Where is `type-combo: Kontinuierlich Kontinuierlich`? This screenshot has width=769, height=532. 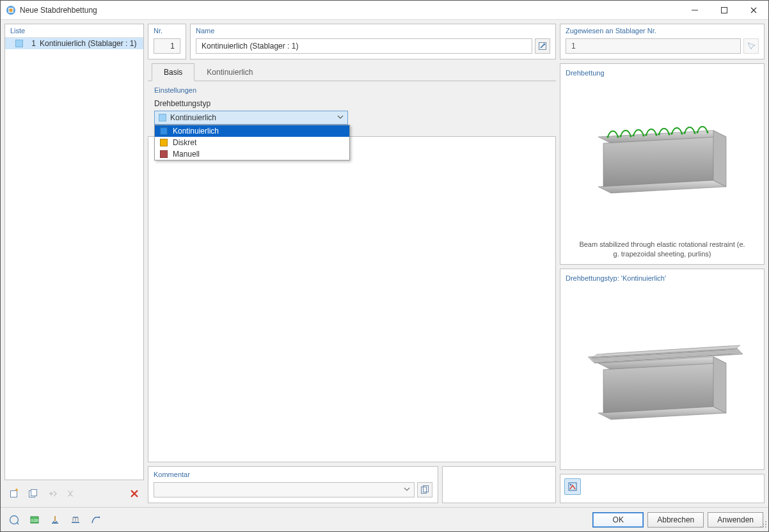 type-combo: Kontinuierlich Kontinuierlich is located at coordinates (251, 118).